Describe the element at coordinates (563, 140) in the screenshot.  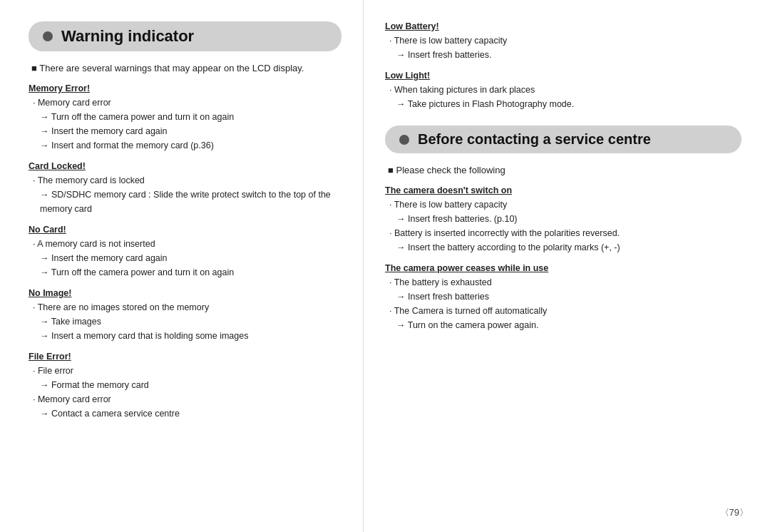
I see `service-header: Before contacting a service centre` at that location.